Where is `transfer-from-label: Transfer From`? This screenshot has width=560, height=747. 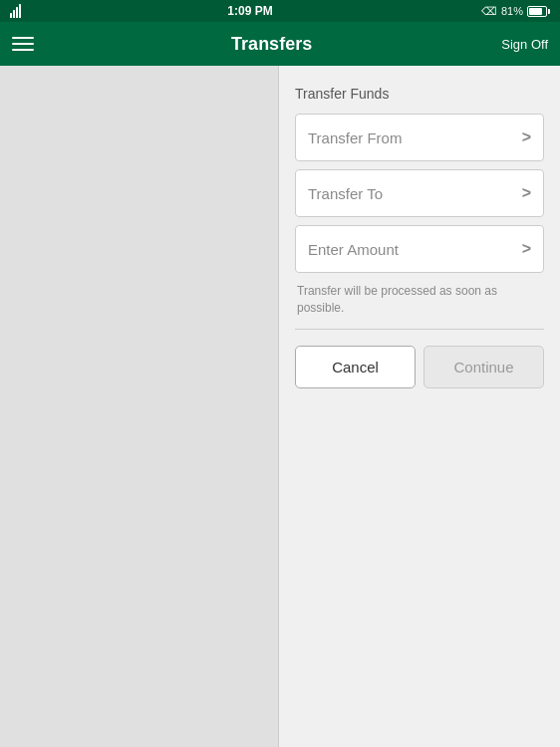 transfer-from-label: Transfer From is located at coordinates (355, 137).